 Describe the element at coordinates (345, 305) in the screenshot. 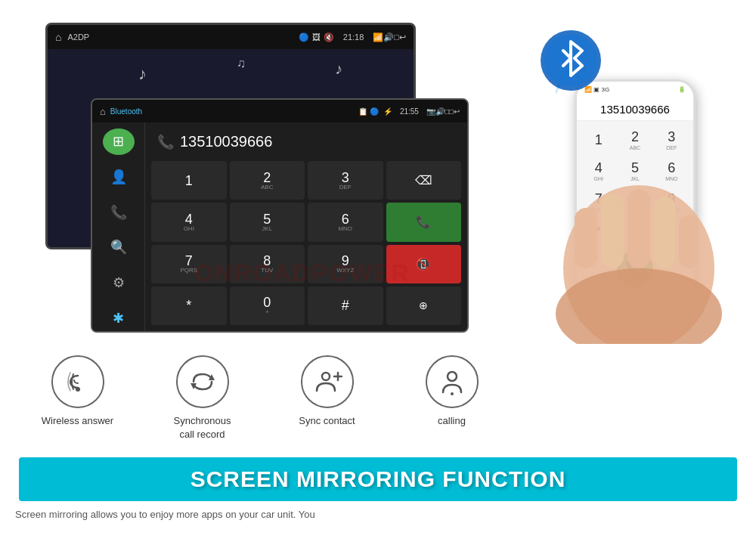

I see `dial-key-hash: #` at that location.